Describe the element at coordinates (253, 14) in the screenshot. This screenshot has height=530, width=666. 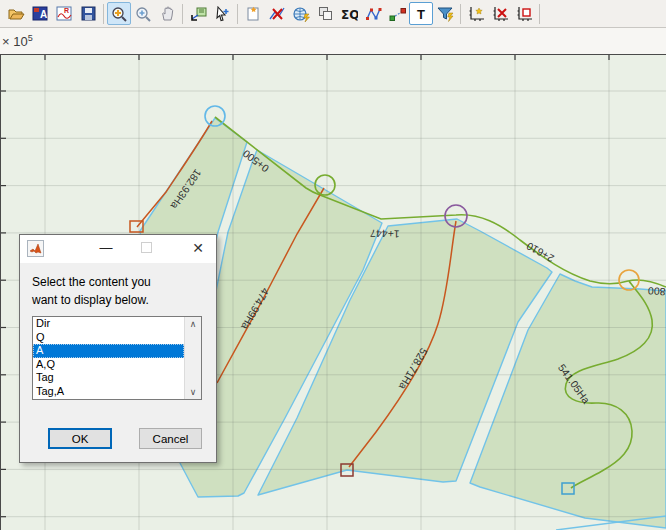
I see `new-page-button` at that location.